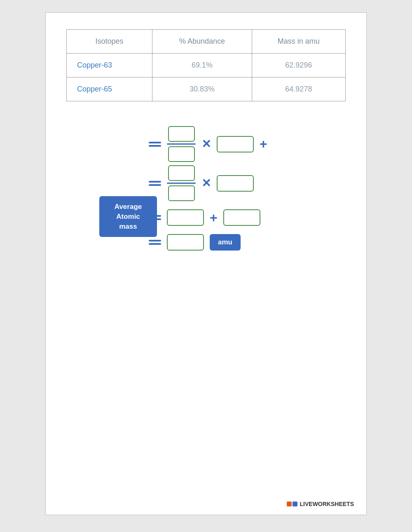 The image size is (412, 532). I want to click on watermark: LIVEWORKSHEETS, so click(321, 504).